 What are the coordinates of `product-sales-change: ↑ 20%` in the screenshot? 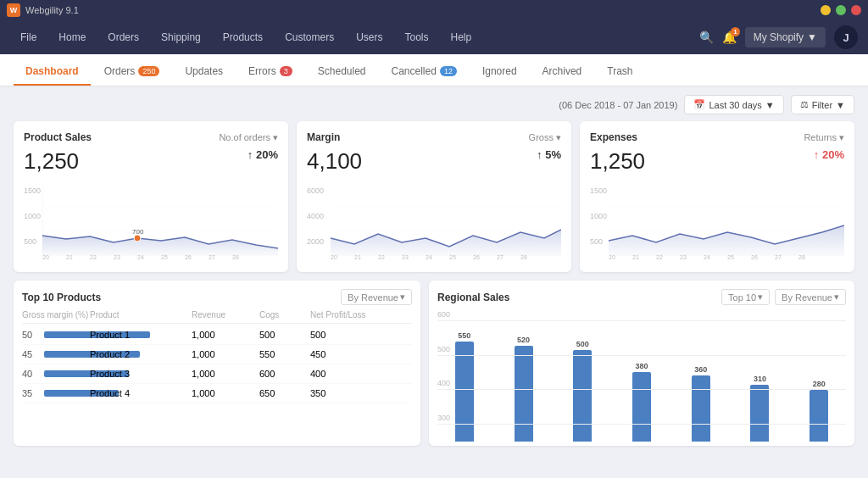 It's located at (263, 154).